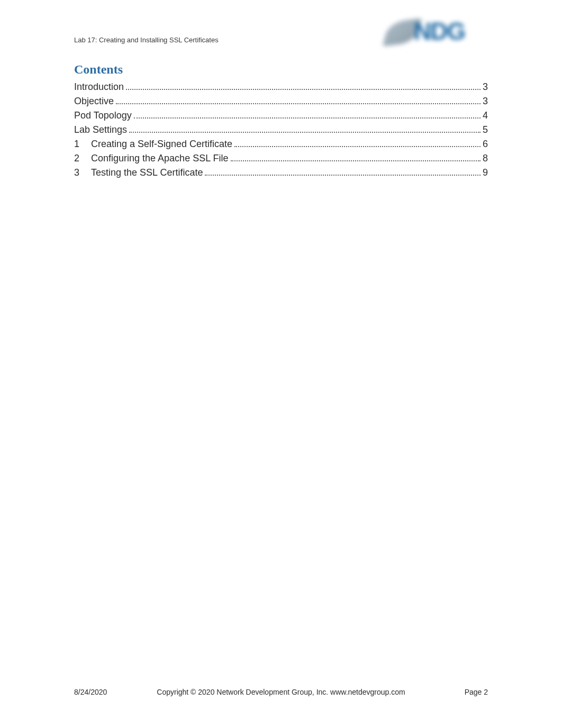  Describe the element at coordinates (281, 102) in the screenshot. I see `toc-entry: Objective 3` at that location.